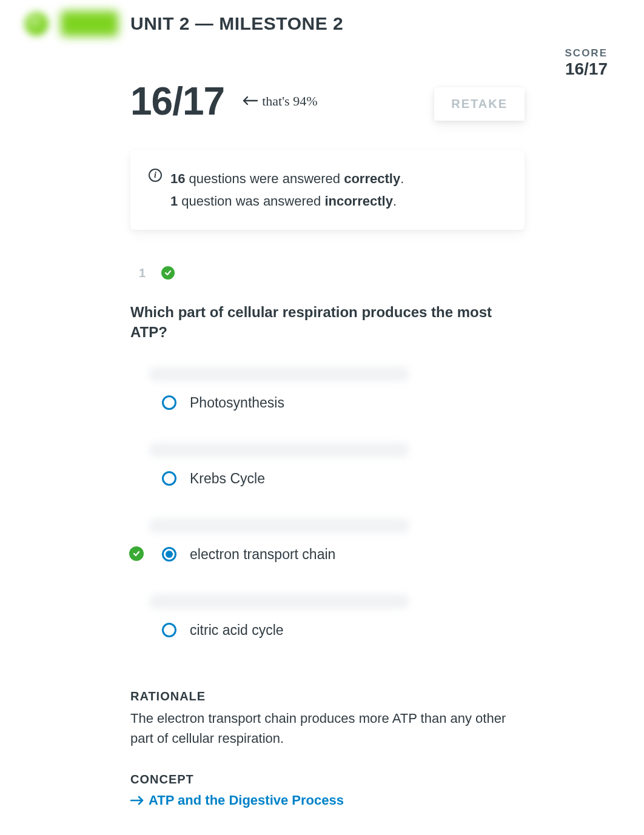  What do you see at coordinates (327, 323) in the screenshot?
I see `question-text: Which part of cellular respiration produ…` at bounding box center [327, 323].